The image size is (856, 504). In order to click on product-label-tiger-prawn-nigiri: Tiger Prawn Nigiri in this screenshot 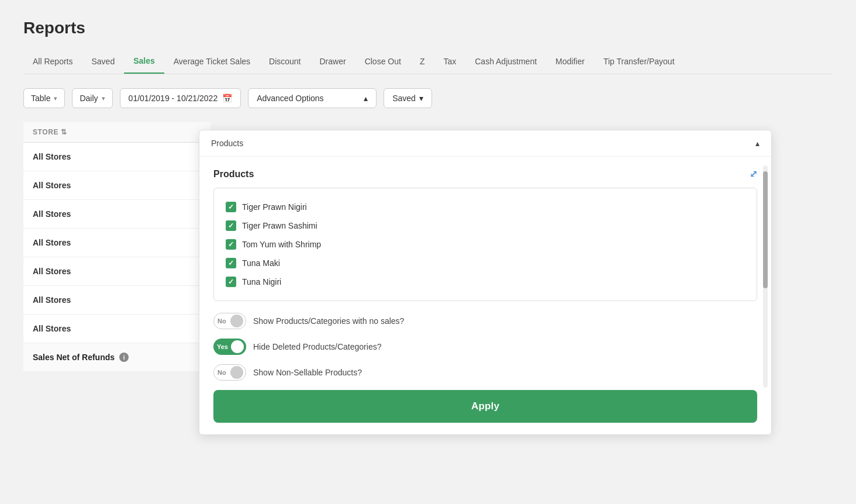, I will do `click(275, 207)`.